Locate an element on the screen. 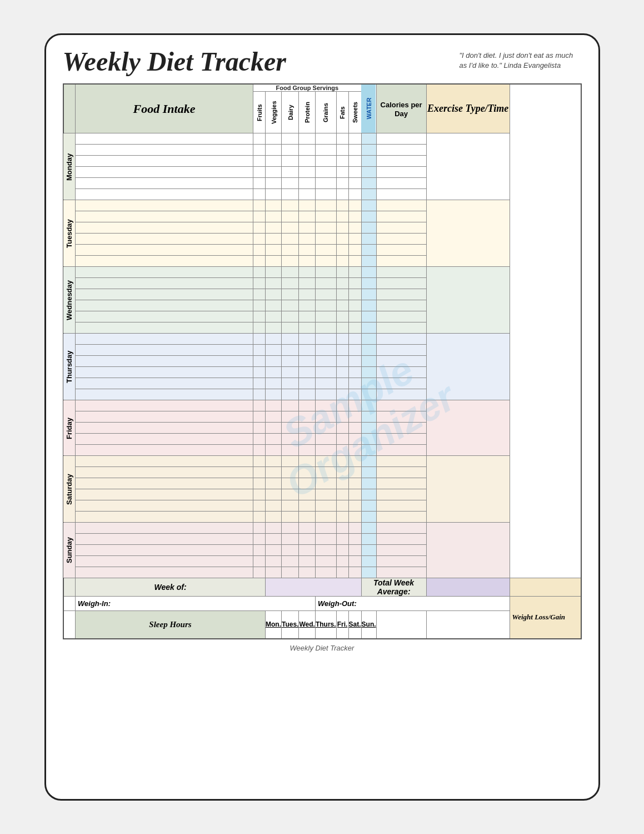 This screenshot has width=644, height=834. sunday-row-1: Sunday is located at coordinates (322, 528).